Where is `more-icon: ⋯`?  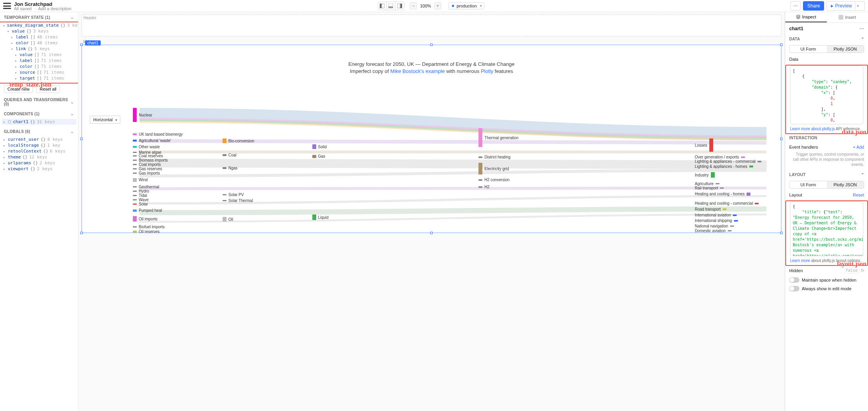
more-icon: ⋯ is located at coordinates (862, 29).